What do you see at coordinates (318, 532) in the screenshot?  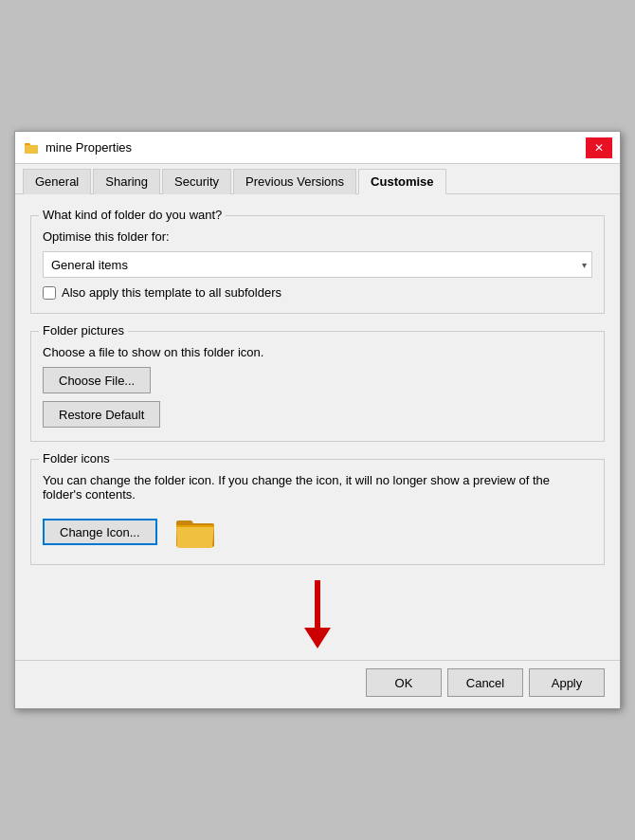 I see `folder-icon-area: Change Icon...` at bounding box center [318, 532].